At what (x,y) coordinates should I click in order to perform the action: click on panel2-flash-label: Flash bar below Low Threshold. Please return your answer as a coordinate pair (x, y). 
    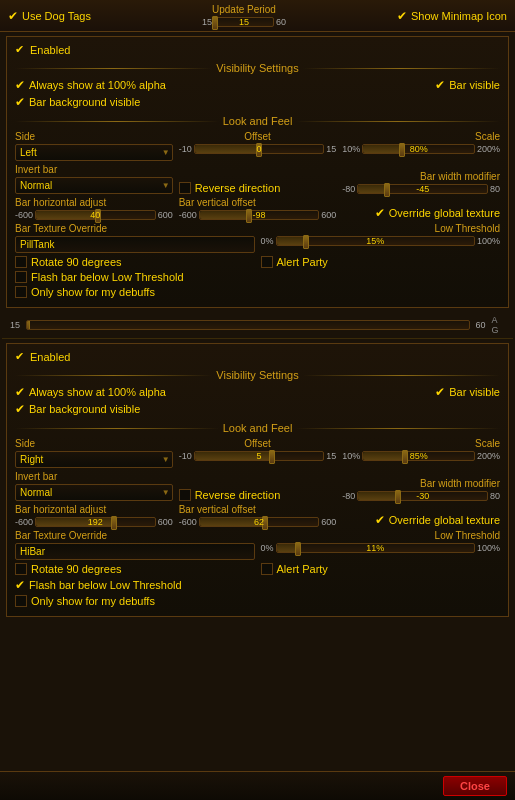
    Looking at the image, I should click on (106, 585).